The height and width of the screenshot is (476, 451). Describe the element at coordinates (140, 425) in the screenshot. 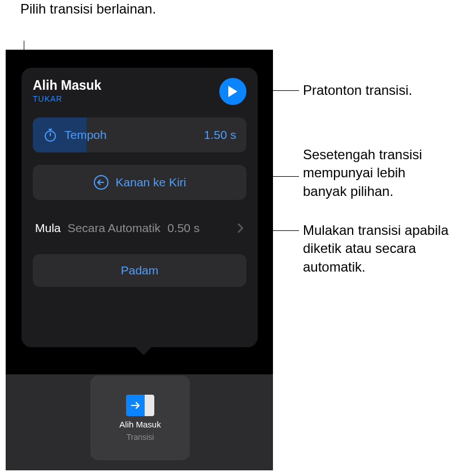

I see `thumb-title: Alih Masuk` at that location.